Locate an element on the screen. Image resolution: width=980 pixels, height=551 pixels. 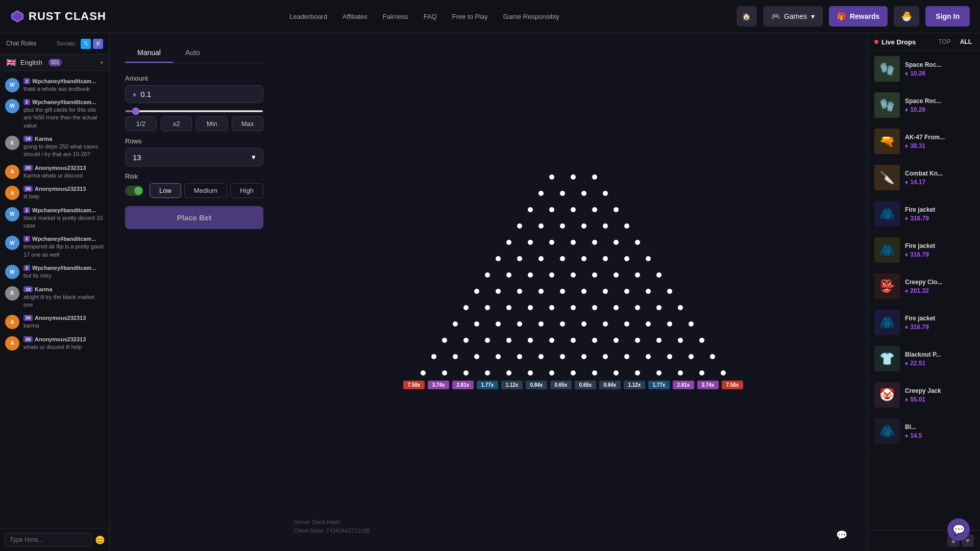
drop-item: 🔫 AK-47 From... ♦ 38.31 is located at coordinates (924, 142).